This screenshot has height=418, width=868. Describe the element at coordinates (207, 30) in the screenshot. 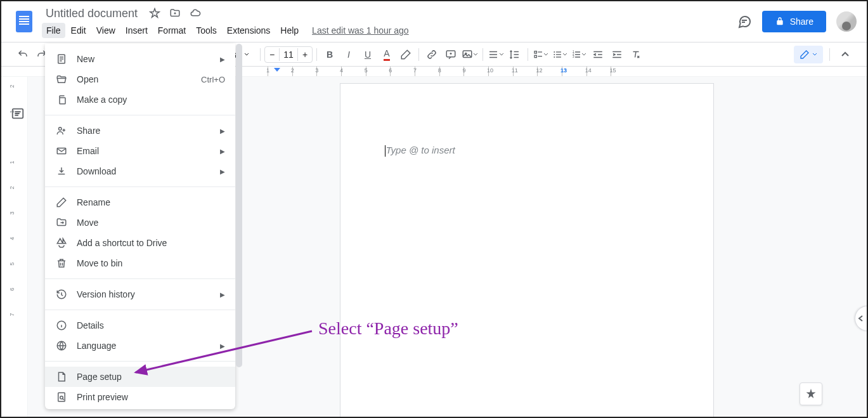

I see `menu-tools: Tools` at that location.